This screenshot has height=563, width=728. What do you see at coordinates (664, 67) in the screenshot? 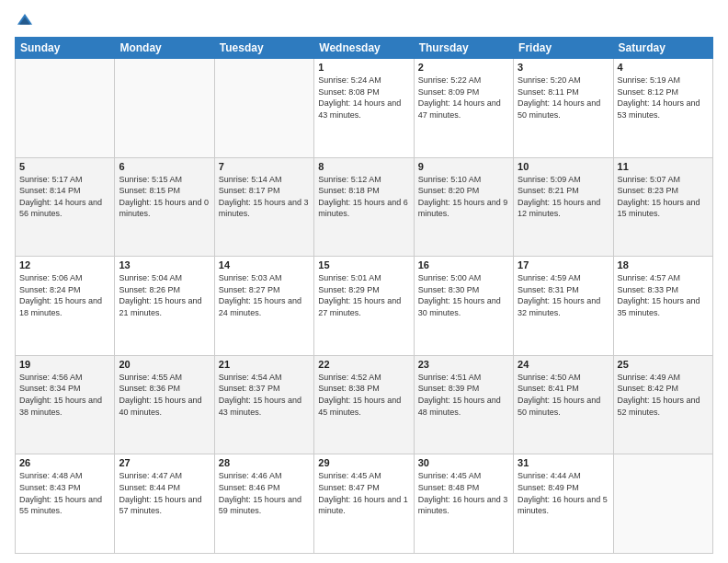
I see `day-number: 4` at bounding box center [664, 67].